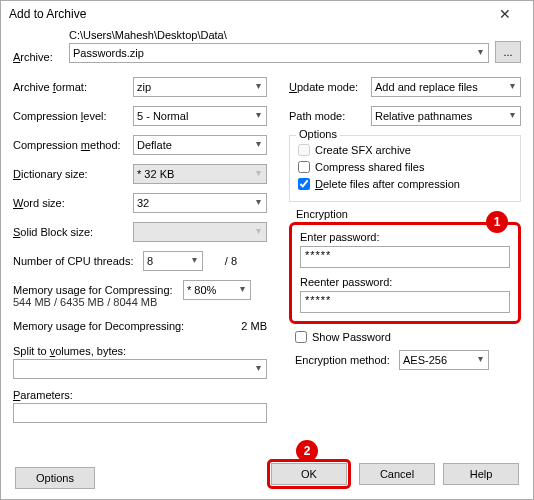 This screenshot has height=500, width=534. I want to click on encryption-group: Encryption 1 Enter password: ***** Reent…, so click(405, 289).